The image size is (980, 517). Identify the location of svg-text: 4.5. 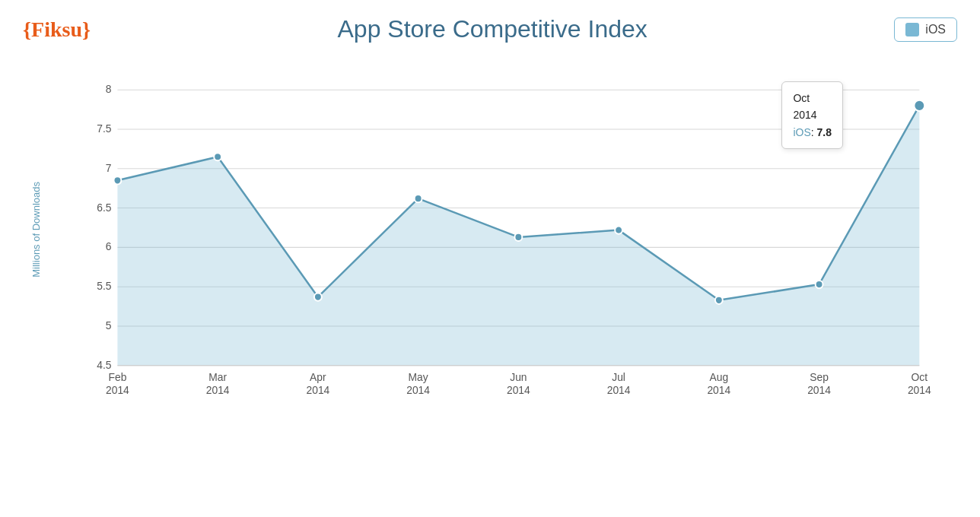
(103, 365).